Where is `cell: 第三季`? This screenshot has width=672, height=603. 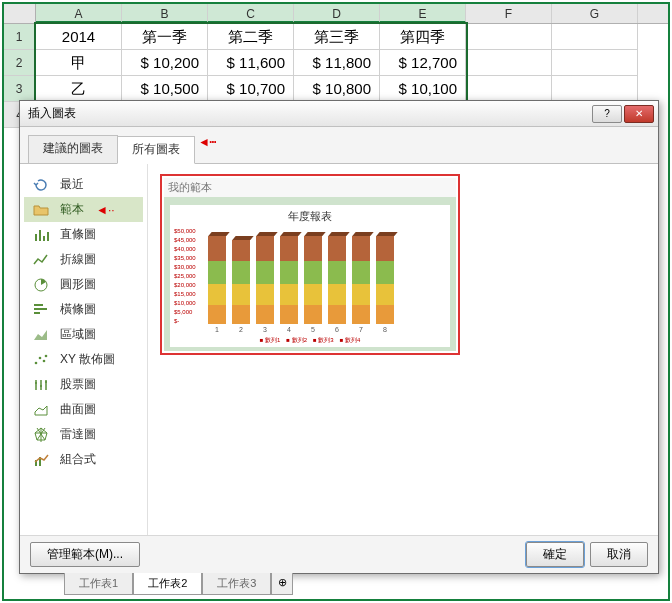
cell: 第三季 is located at coordinates (337, 37).